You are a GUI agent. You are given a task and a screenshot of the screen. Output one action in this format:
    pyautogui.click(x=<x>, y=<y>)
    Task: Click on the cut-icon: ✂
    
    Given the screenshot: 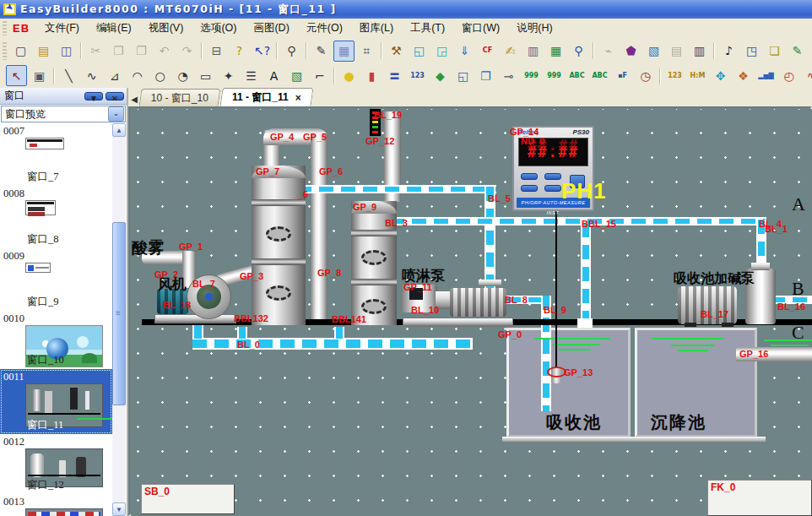 What is the action you would take?
    pyautogui.click(x=96, y=51)
    